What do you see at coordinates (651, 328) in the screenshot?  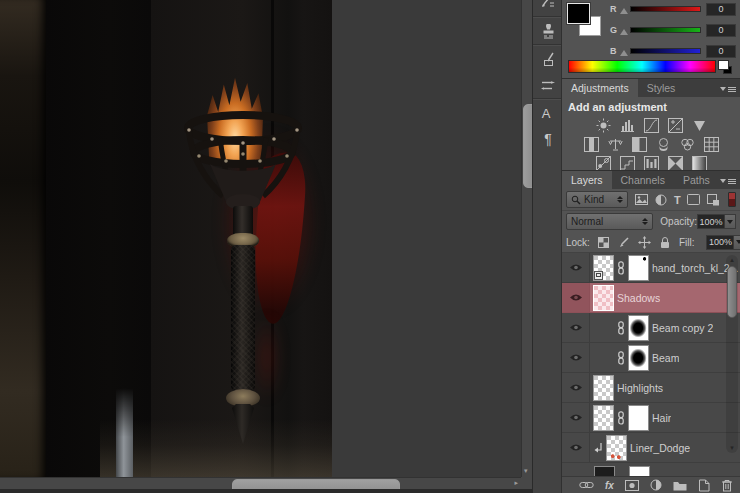 I see `layer-row-beam-copy-2: Beam copy 2` at bounding box center [651, 328].